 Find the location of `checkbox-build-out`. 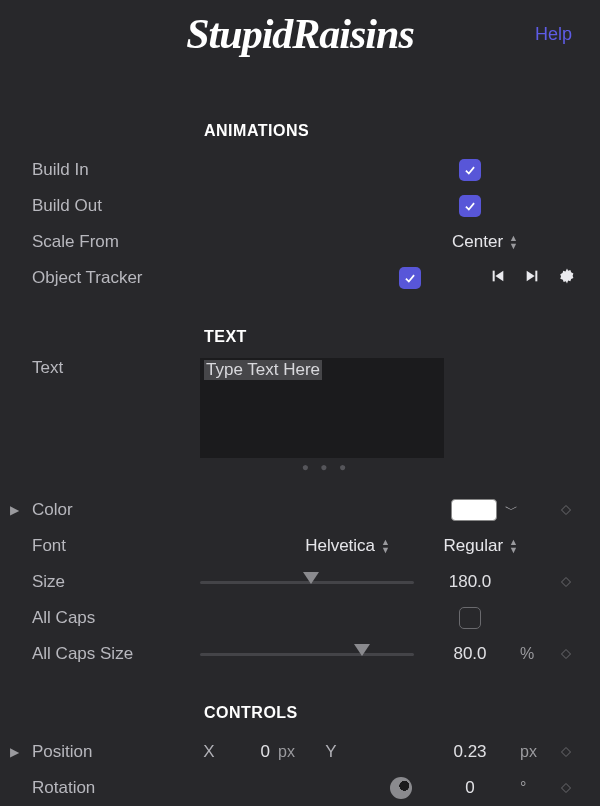

checkbox-build-out is located at coordinates (470, 206).